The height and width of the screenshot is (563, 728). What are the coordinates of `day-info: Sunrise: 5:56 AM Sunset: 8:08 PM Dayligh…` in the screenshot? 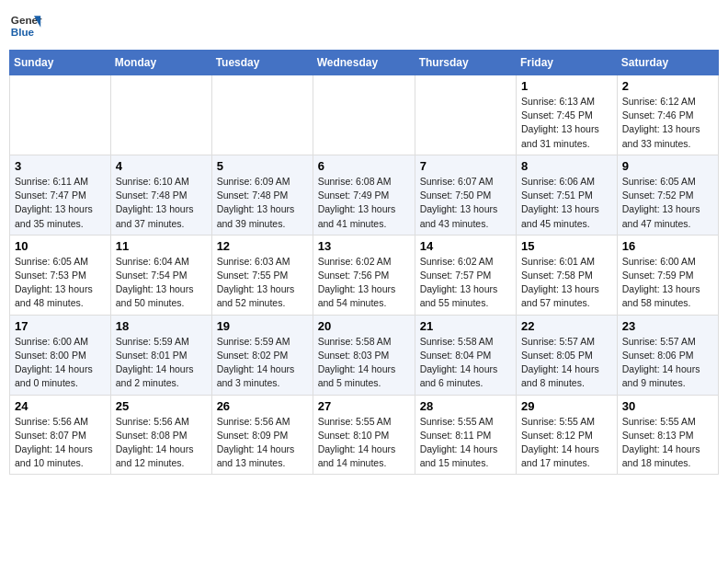 It's located at (162, 443).